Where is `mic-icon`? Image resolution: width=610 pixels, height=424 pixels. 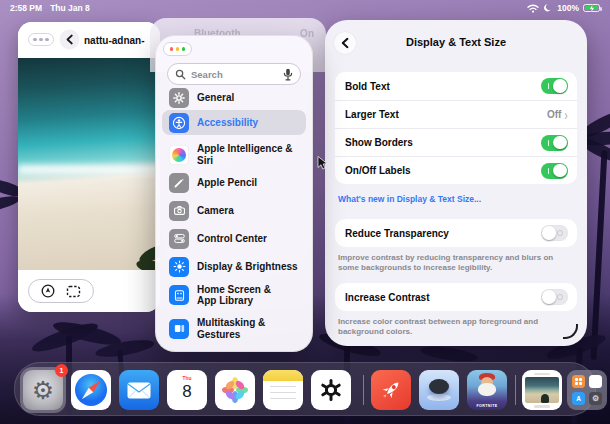 mic-icon is located at coordinates (288, 74).